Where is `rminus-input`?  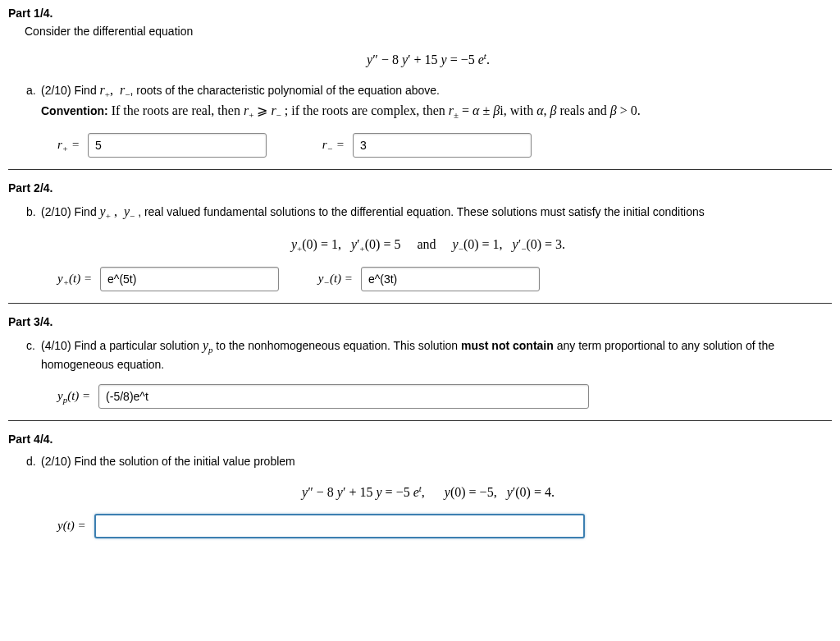
rminus-input is located at coordinates (442, 145).